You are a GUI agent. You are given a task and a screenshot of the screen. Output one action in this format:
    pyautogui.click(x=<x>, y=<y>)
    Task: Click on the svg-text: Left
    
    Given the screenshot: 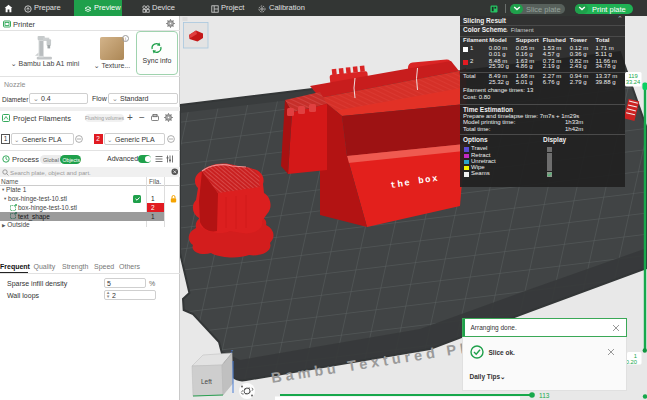 What is the action you would take?
    pyautogui.click(x=206, y=382)
    